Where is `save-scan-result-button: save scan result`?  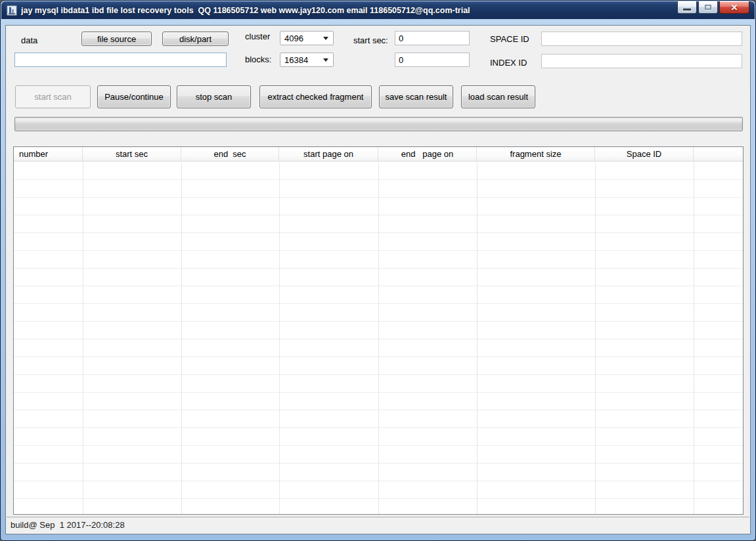 save-scan-result-button: save scan result is located at coordinates (416, 97).